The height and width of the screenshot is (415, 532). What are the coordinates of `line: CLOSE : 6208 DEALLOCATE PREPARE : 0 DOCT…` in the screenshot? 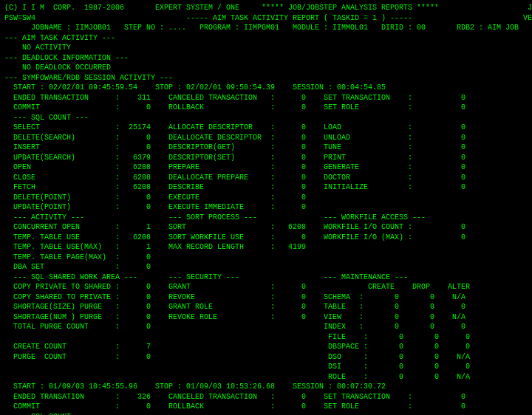 It's located at (266, 178).